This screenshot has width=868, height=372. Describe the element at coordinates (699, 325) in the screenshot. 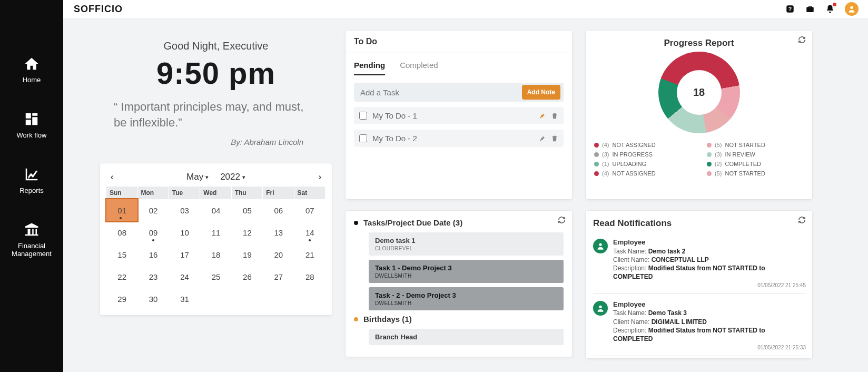

I see `notification-item: Employee Task Name: Demo Task 3 Client N…` at that location.